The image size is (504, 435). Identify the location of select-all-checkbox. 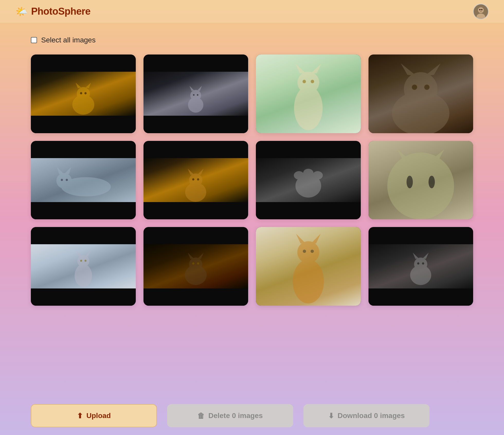
(34, 40).